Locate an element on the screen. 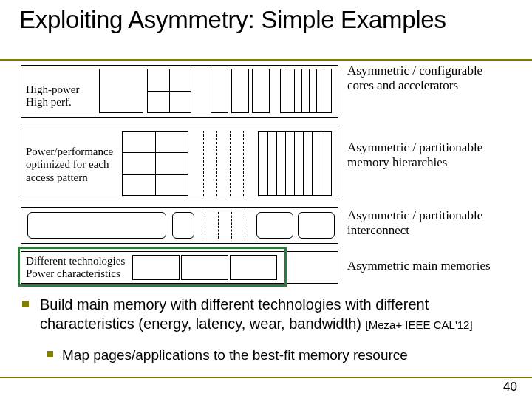  main-left-label: Different technologies Power characteris… is located at coordinates (75, 267).